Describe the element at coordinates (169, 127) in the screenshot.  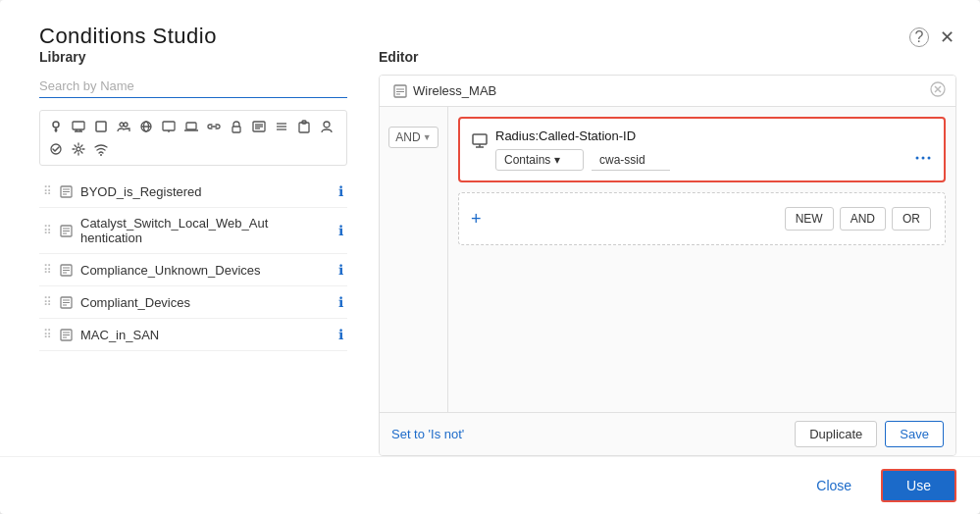
I see `icon-desktop` at that location.